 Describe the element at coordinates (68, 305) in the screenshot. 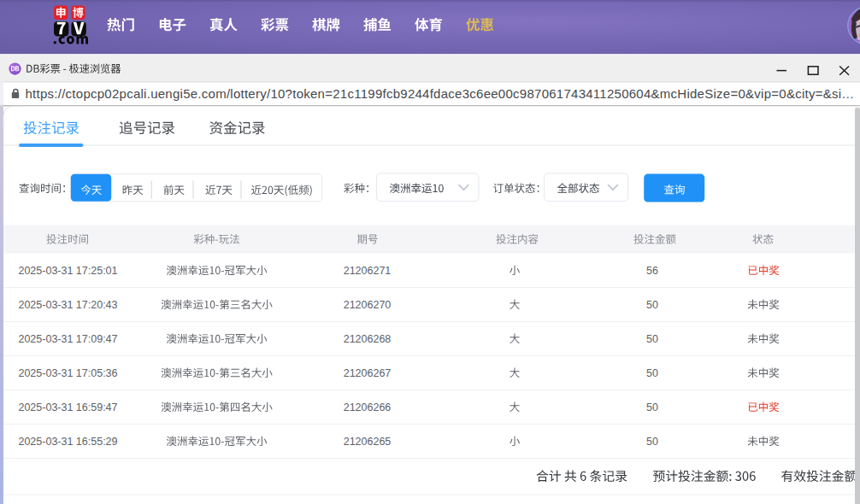

I see `svg-text: 2025-03-31 17:20:43` at that location.